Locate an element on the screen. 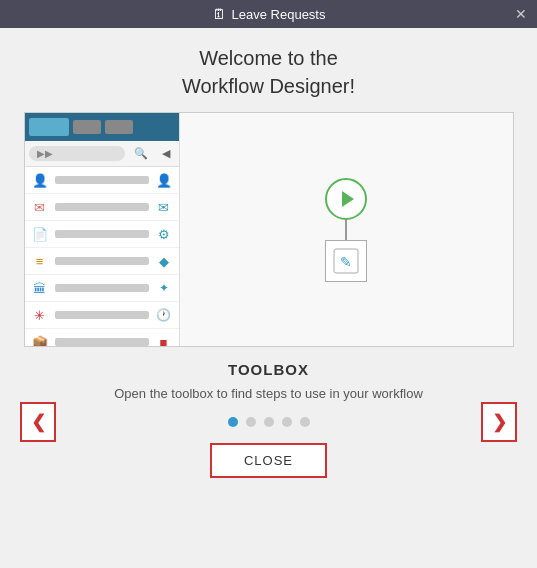  canvas-workflow: ✎ is located at coordinates (346, 230).